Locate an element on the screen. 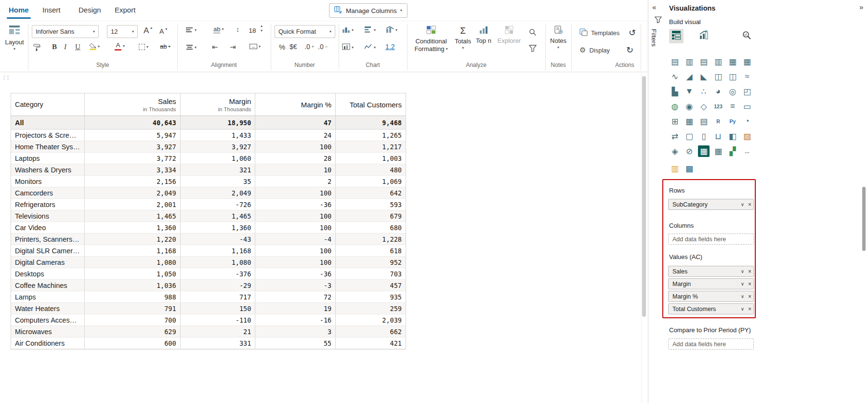  field-pill: Margin∨× is located at coordinates (711, 284).